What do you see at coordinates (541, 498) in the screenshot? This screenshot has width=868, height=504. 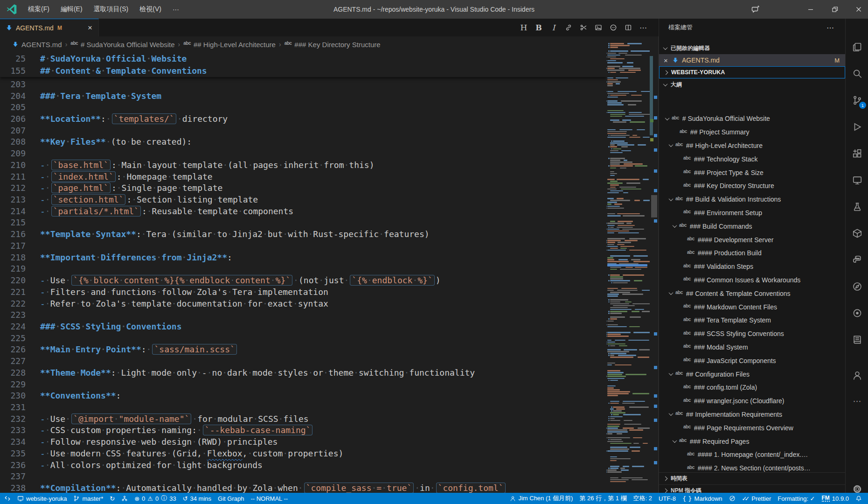 I see `git-blame-item: Jim Chen (1 個月前)` at bounding box center [541, 498].